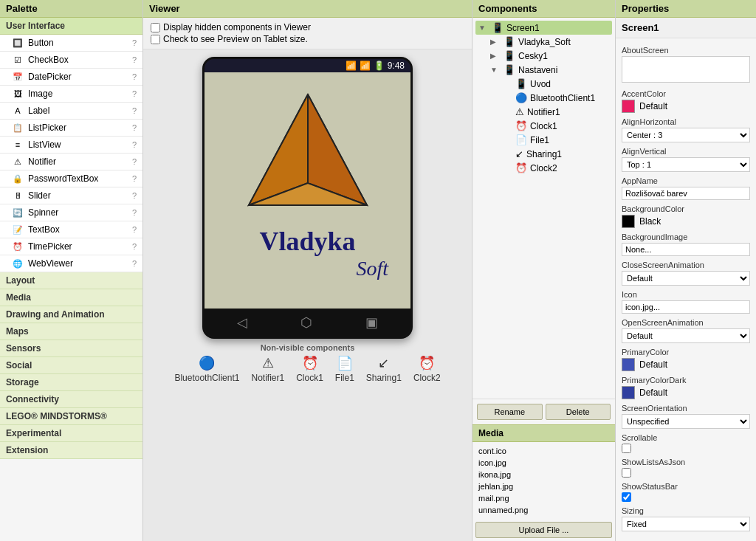 The image size is (756, 541). I want to click on tree-item-bluetooth: 🔵 BluetoothClient1, so click(555, 97).